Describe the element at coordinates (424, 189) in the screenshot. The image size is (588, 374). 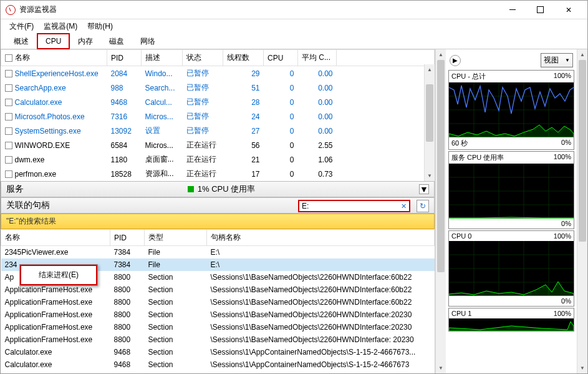
I see `chevron-down-icon: ⯆` at that location.